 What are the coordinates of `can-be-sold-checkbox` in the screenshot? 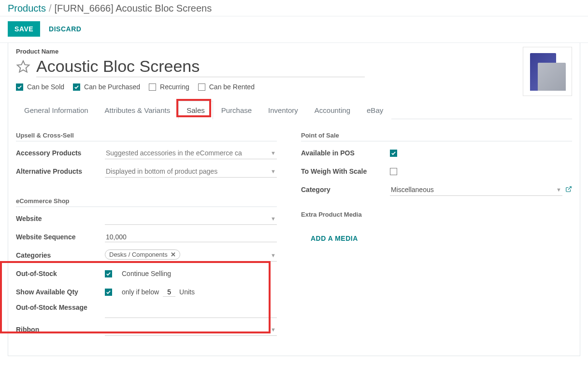 It's located at (19, 87).